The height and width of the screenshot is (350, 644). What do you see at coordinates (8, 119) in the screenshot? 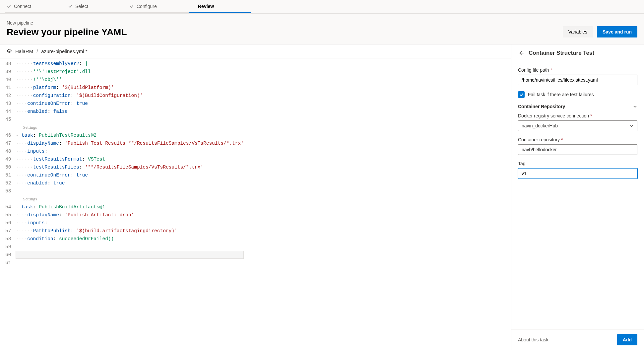
I see `gutter-line-number: 45` at bounding box center [8, 119].